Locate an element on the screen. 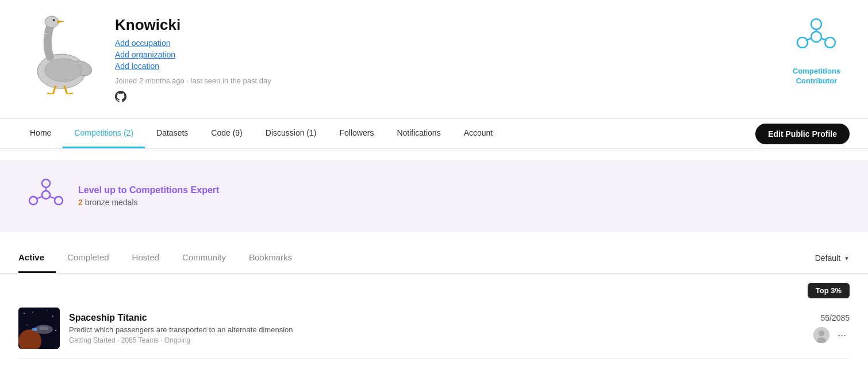 This screenshot has width=868, height=388. tab-code: Code (9) is located at coordinates (226, 133).